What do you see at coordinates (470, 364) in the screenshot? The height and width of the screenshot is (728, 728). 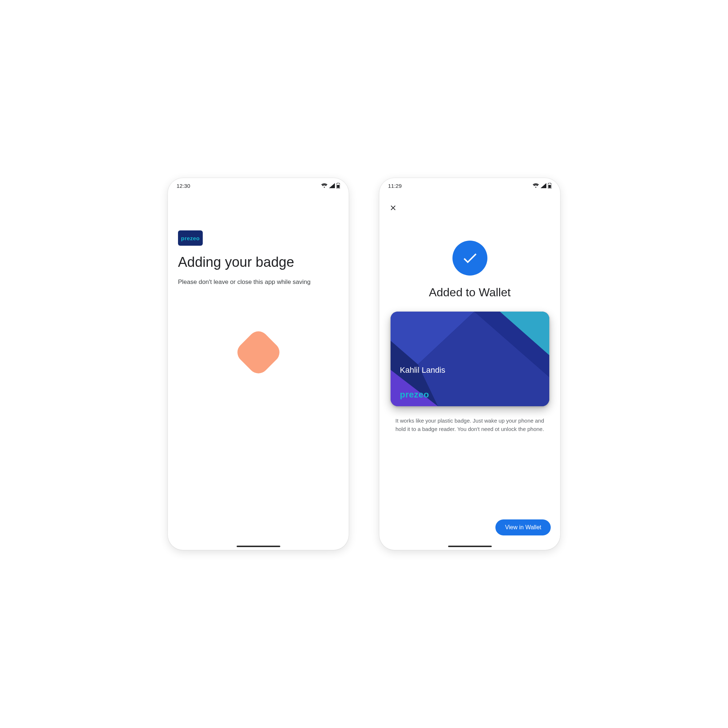 I see `phone-screen-added: 11:29 Added to Wallet` at bounding box center [470, 364].